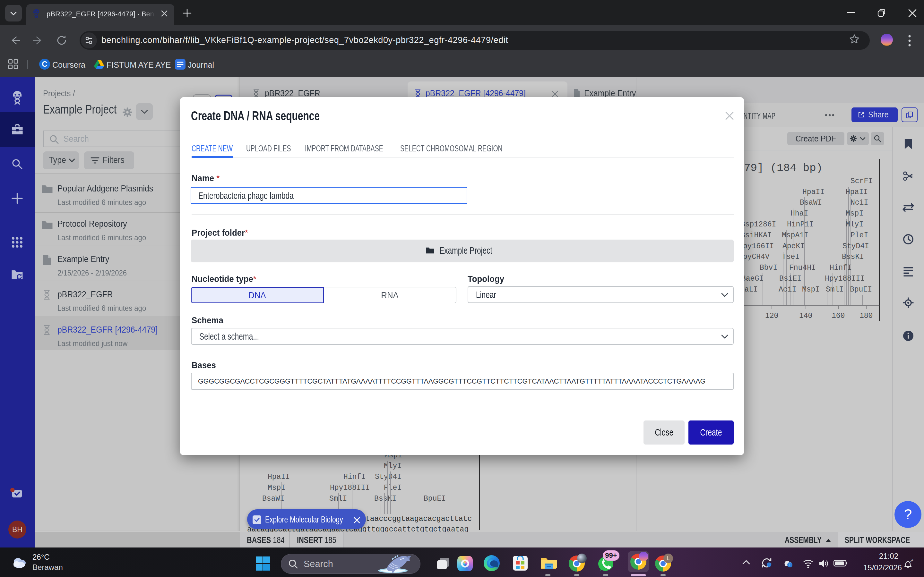 This screenshot has width=924, height=577. I want to click on svg-text: i, so click(790, 565).